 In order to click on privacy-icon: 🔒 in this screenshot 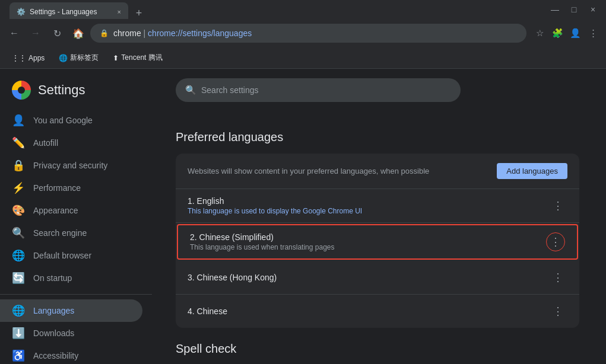, I will do `click(18, 165)`.